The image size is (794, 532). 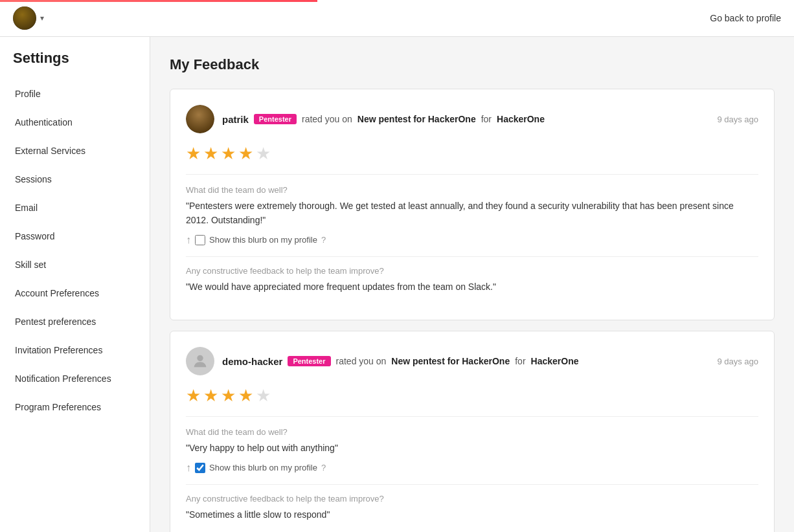 I want to click on sidebar-item-program-preferences: Program Preferences, so click(x=75, y=407).